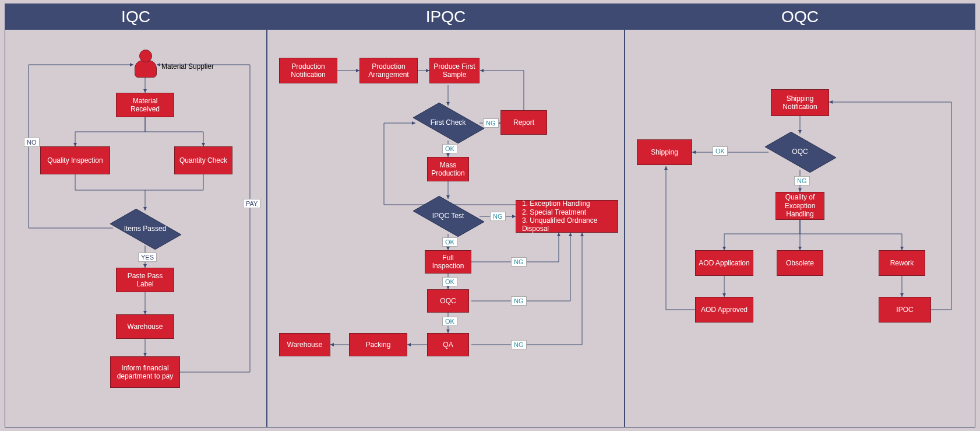 The height and width of the screenshot is (431, 980). Describe the element at coordinates (450, 149) in the screenshot. I see `edge-firstcheck-ok: OK` at that location.